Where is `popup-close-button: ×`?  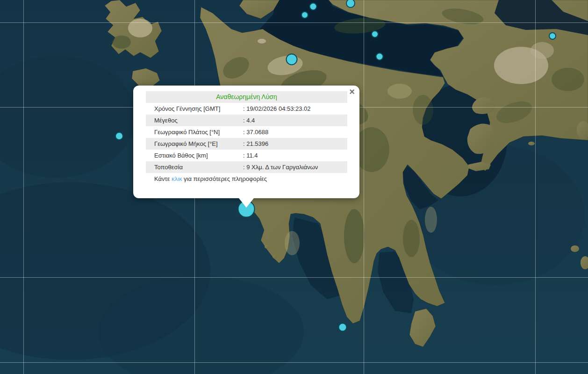
popup-close-button: × is located at coordinates (352, 92).